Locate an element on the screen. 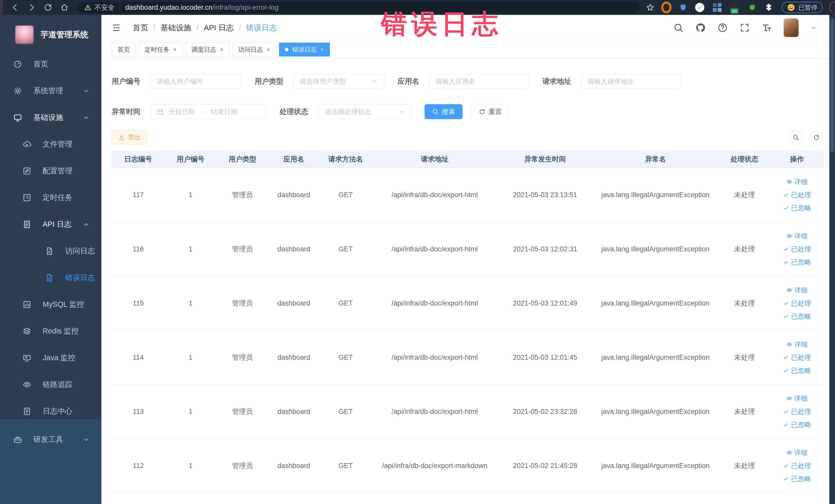  forward-icon is located at coordinates (32, 7).